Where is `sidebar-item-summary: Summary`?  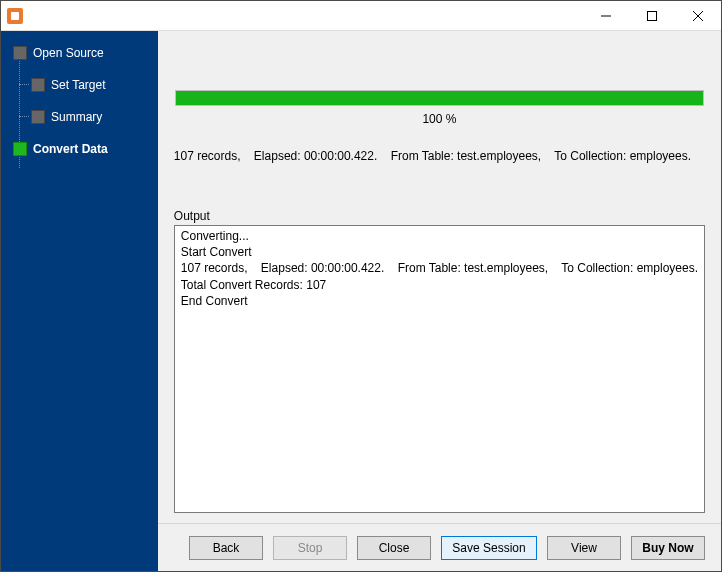 sidebar-item-summary: Summary is located at coordinates (80, 117).